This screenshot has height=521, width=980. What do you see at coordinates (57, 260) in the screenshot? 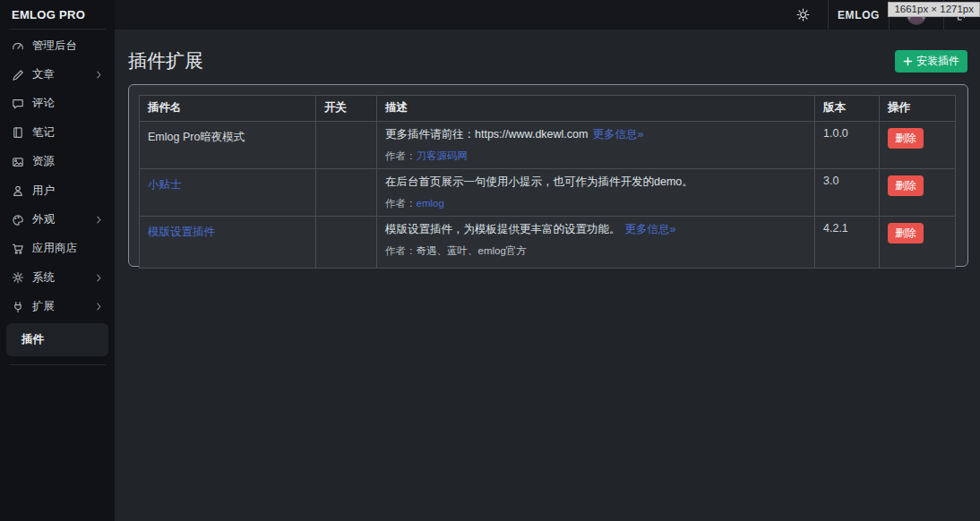
I see `sidebar: EMLOG PRO 管理后台 文章 评论 笔记 资源 用户 外` at bounding box center [57, 260].